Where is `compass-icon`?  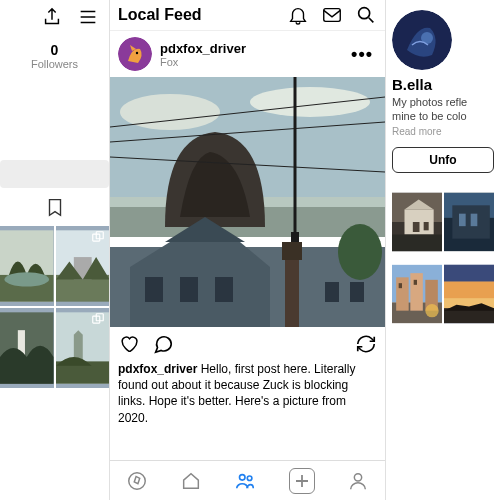
compass-icon is located at coordinates (137, 481).